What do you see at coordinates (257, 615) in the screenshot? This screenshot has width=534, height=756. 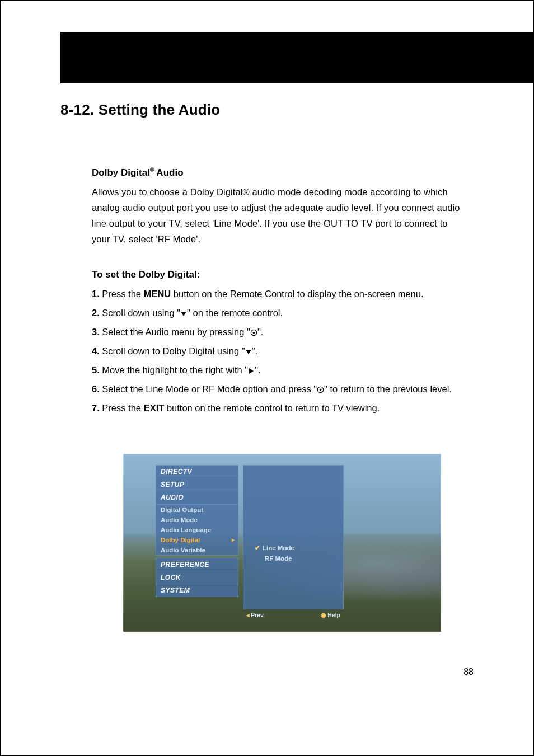 I see `prev-label: Prev.` at bounding box center [257, 615].